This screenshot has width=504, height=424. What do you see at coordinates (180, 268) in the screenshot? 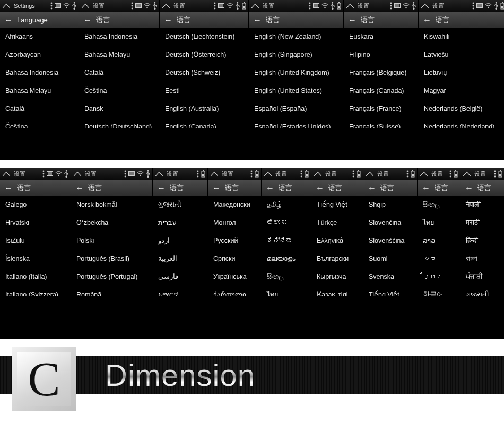
I see `language-list: ગુજરાતીעבריתاردوالعربيةفارسیአማርኛ` at bounding box center [180, 268].